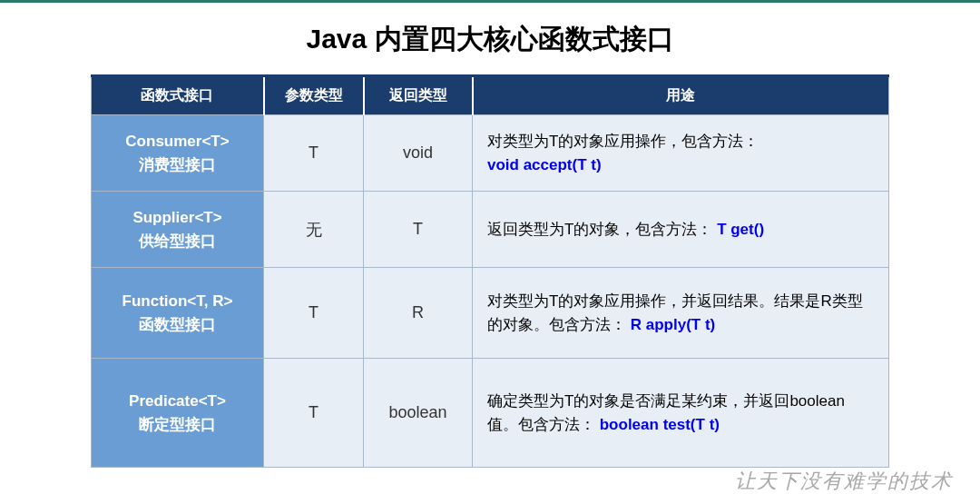 This screenshot has width=980, height=504. I want to click on iface-name: Consumer<T>, so click(177, 142).